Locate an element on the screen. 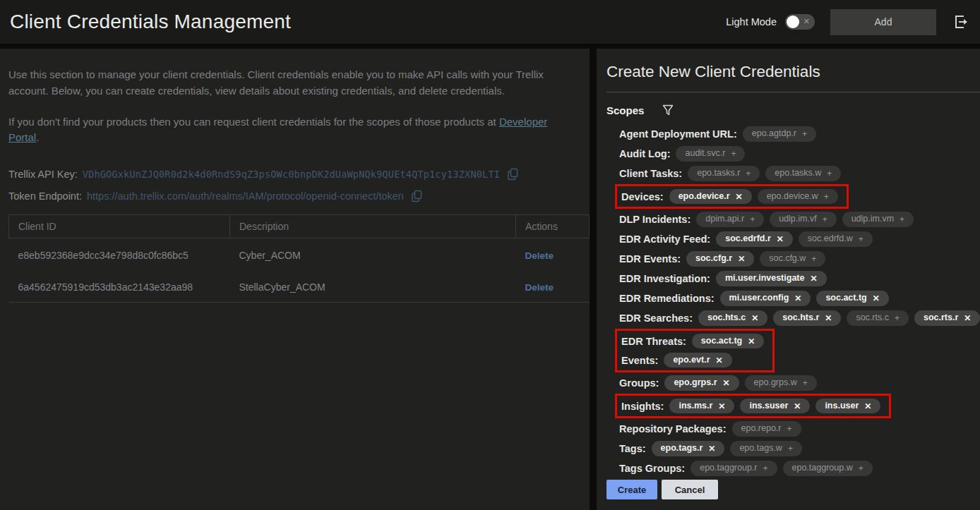  scope-chip: epo.taggroup.r+ is located at coordinates (734, 468).